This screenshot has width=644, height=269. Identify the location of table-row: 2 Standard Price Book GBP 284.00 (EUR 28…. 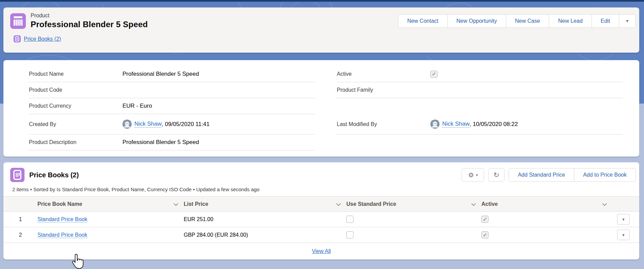
(321, 235).